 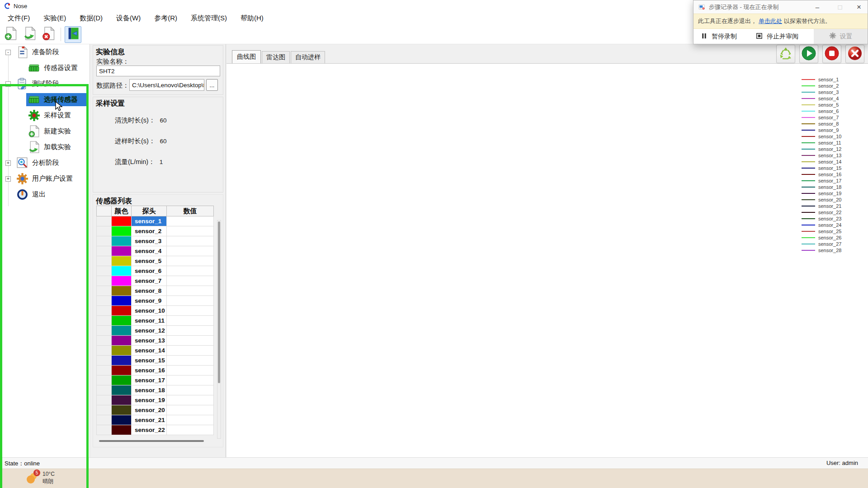 I want to click on new-experiment-button, so click(x=11, y=34).